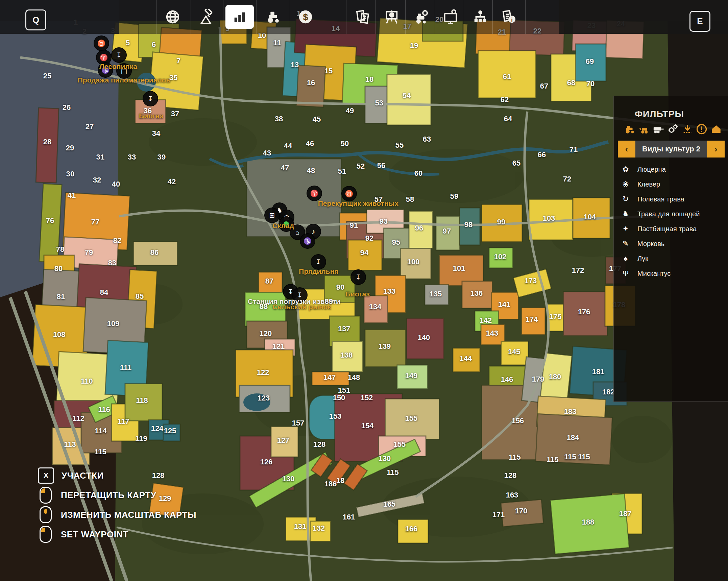 The image size is (728, 581). I want to click on field-label-103: 103, so click(549, 218).